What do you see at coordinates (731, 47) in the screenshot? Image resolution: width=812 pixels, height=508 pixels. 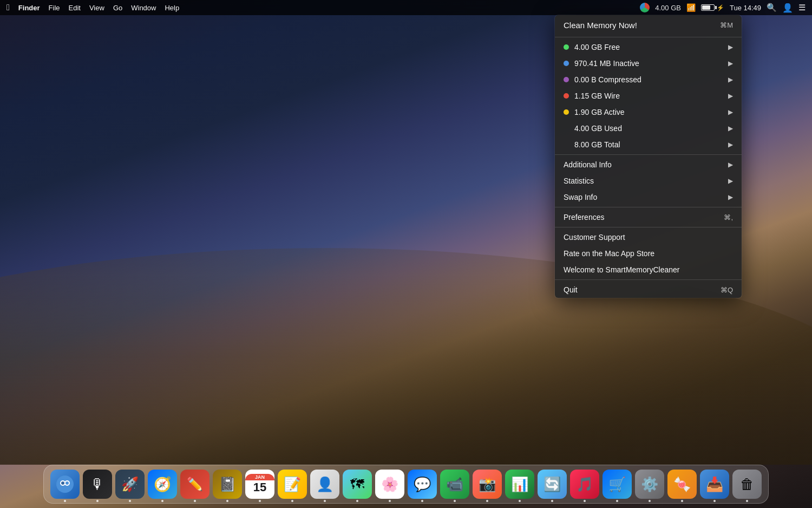 I see `free-chevron: ▶` at bounding box center [731, 47].